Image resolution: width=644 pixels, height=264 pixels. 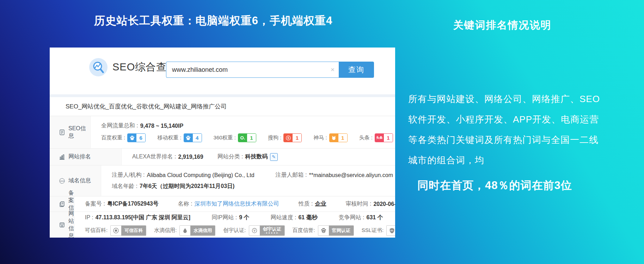 I want to click on right-text-line: 等各类热门关键词及所有热门词与全国一二线, so click(x=521, y=140).